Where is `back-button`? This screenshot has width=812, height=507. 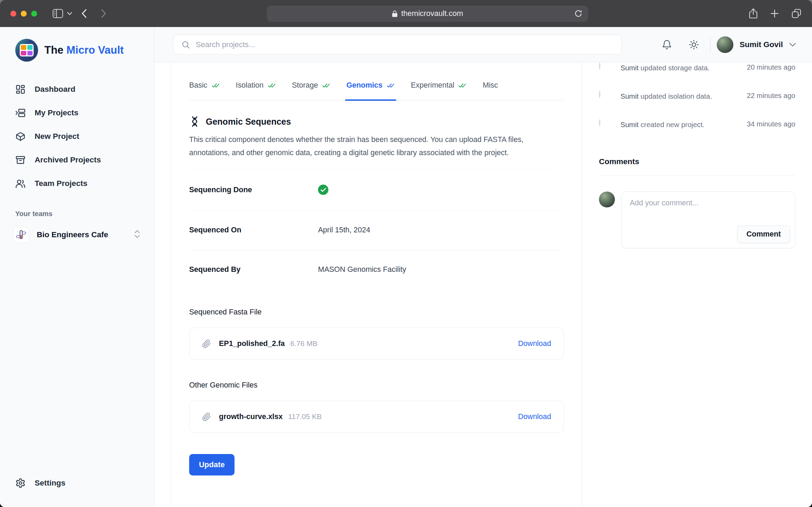 back-button is located at coordinates (84, 14).